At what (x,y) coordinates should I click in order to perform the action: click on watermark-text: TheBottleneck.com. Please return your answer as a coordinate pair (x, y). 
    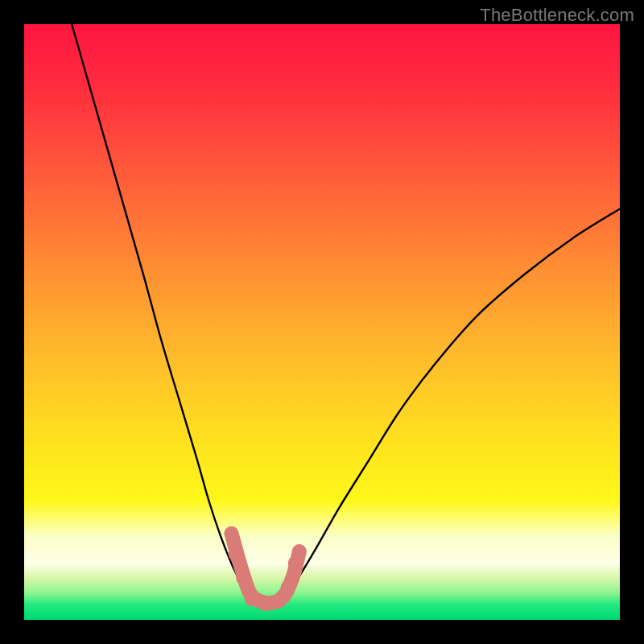
    Looking at the image, I should click on (557, 15).